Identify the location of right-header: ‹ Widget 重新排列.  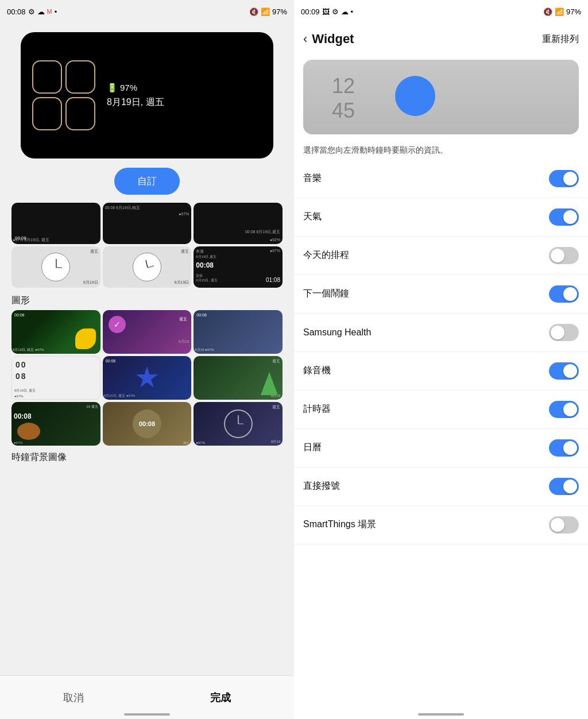
(441, 39).